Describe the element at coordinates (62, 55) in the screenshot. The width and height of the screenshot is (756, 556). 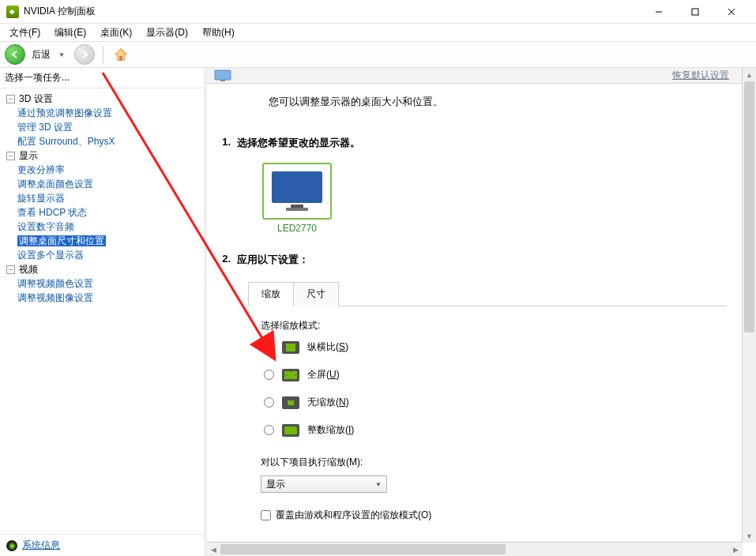
I see `back-dropdown-icon: ▼` at that location.